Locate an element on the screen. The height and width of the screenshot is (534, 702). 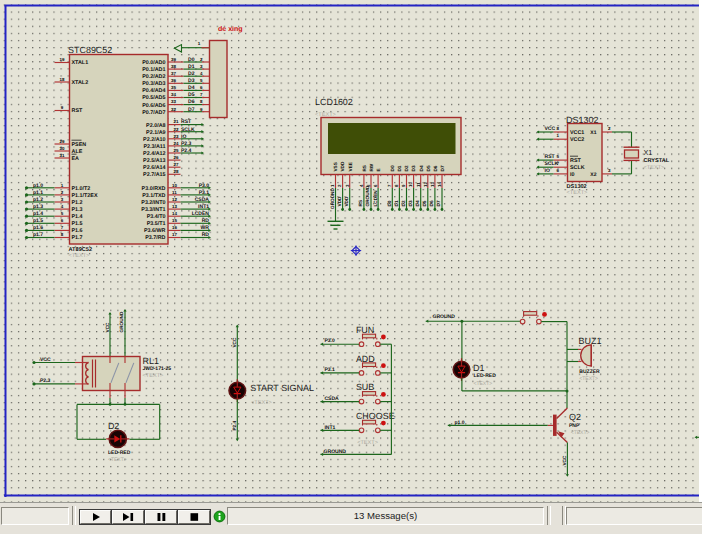
svg-text: VCC2 is located at coordinates (577, 140).